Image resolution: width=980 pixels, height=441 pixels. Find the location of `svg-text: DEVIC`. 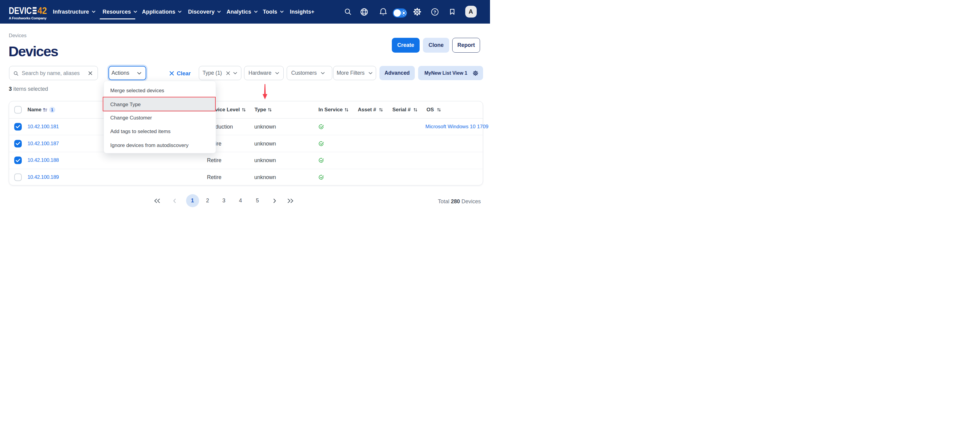

svg-text: DEVIC is located at coordinates (20, 11).